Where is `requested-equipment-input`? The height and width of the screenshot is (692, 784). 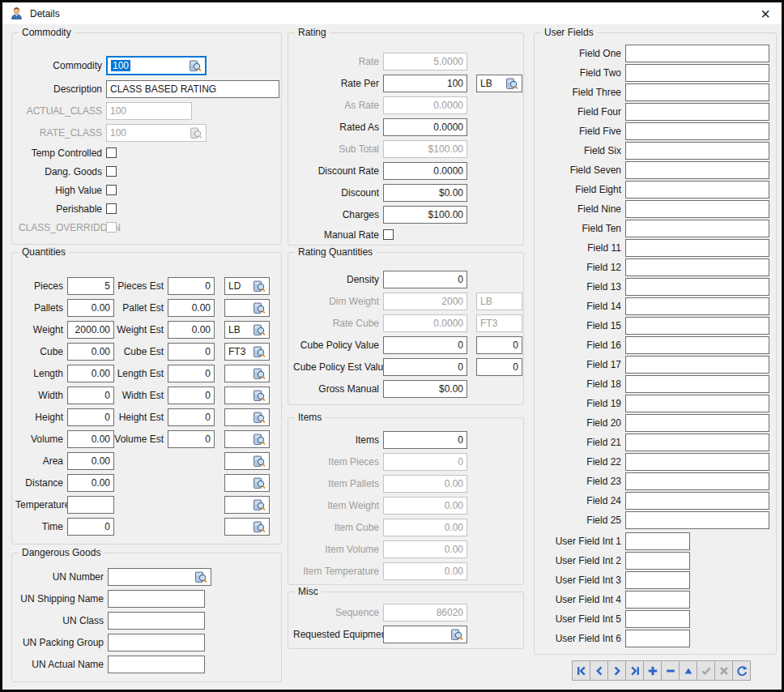 requested-equipment-input is located at coordinates (425, 634).